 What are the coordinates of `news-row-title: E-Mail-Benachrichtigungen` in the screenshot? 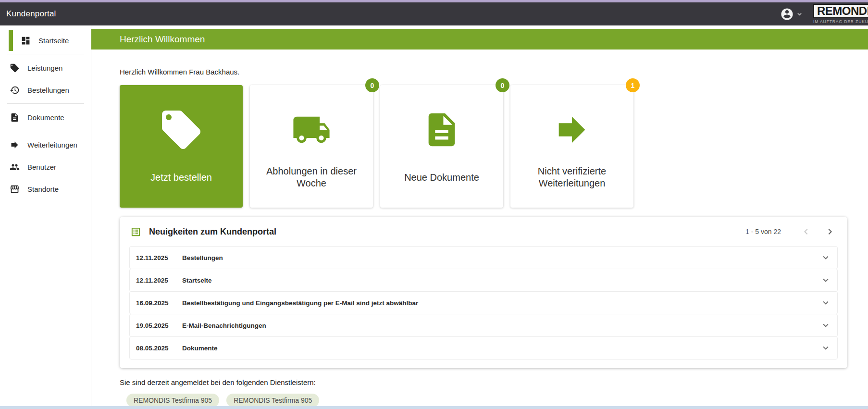 It's located at (501, 326).